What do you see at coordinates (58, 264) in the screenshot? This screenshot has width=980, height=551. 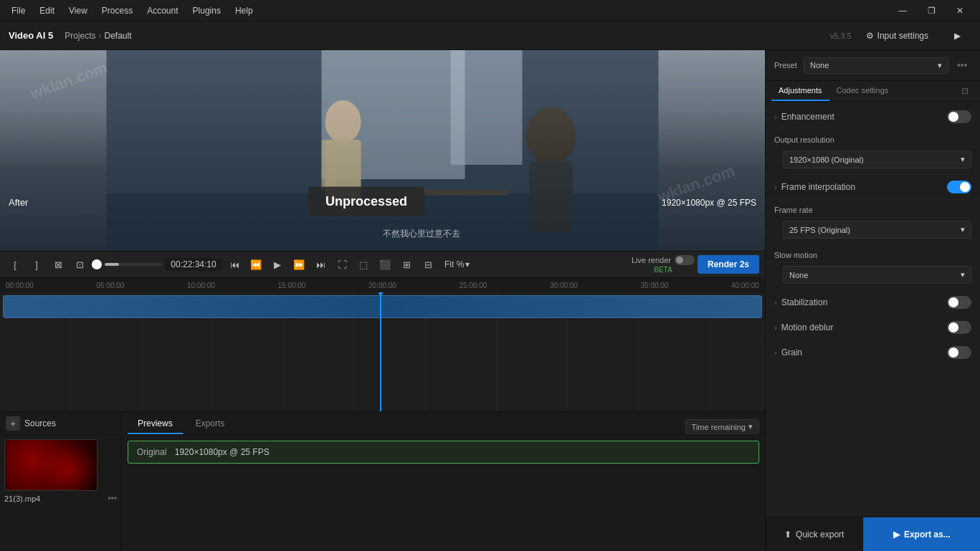 I see `clip-button: ⊠` at bounding box center [58, 264].